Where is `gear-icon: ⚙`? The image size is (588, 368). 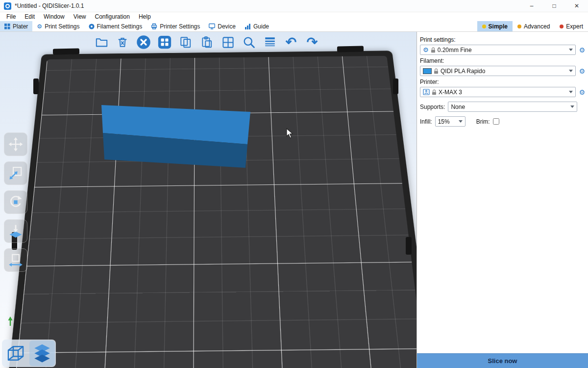 gear-icon: ⚙ is located at coordinates (39, 26).